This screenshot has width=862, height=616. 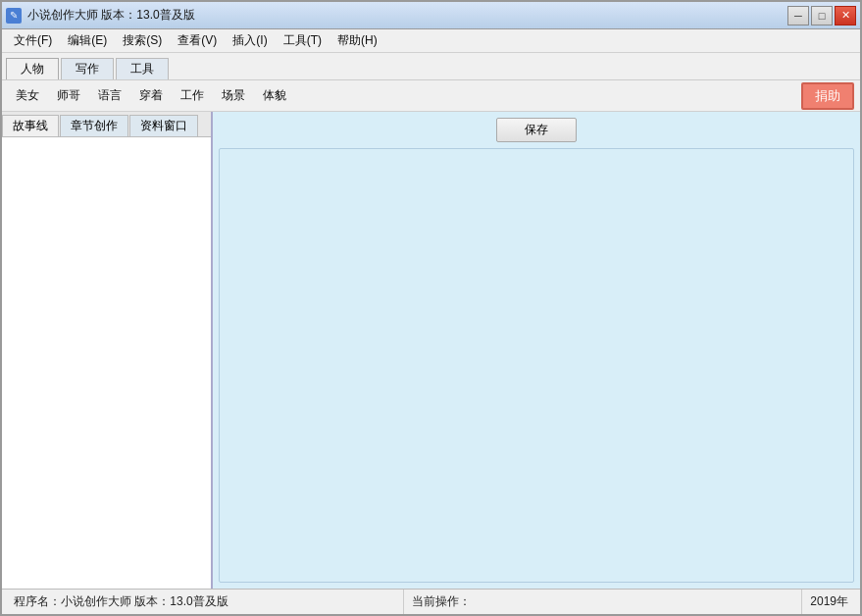 I want to click on left-tab-章节创作: 章节创作, so click(x=94, y=126).